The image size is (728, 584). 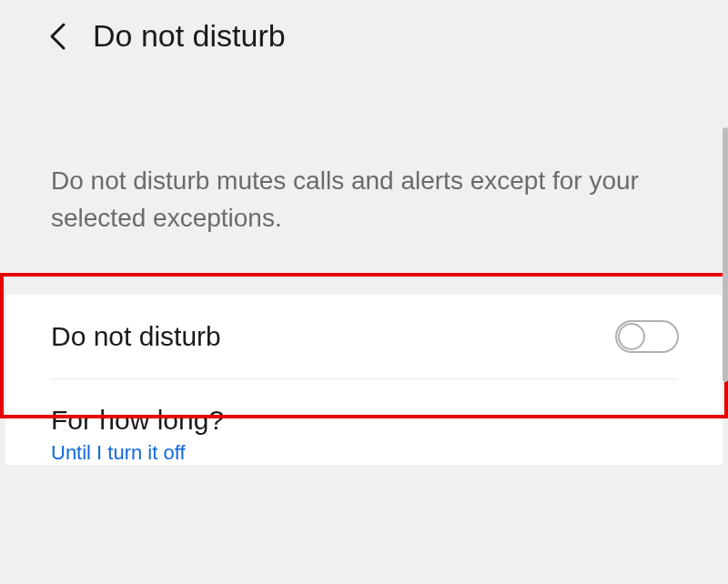 What do you see at coordinates (136, 337) in the screenshot?
I see `dnd-toggle-label: Do not disturb` at bounding box center [136, 337].